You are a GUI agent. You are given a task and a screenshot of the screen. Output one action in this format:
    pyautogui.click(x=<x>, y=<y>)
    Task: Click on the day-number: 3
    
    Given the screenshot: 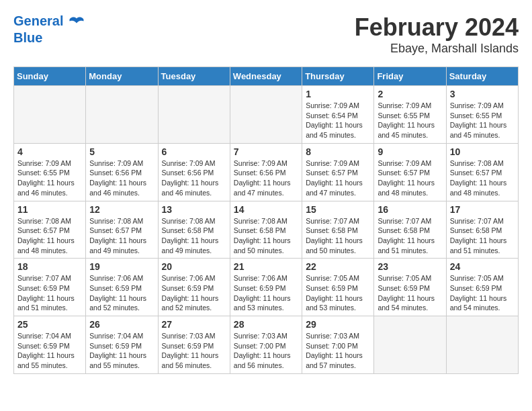 What is the action you would take?
    pyautogui.click(x=482, y=94)
    